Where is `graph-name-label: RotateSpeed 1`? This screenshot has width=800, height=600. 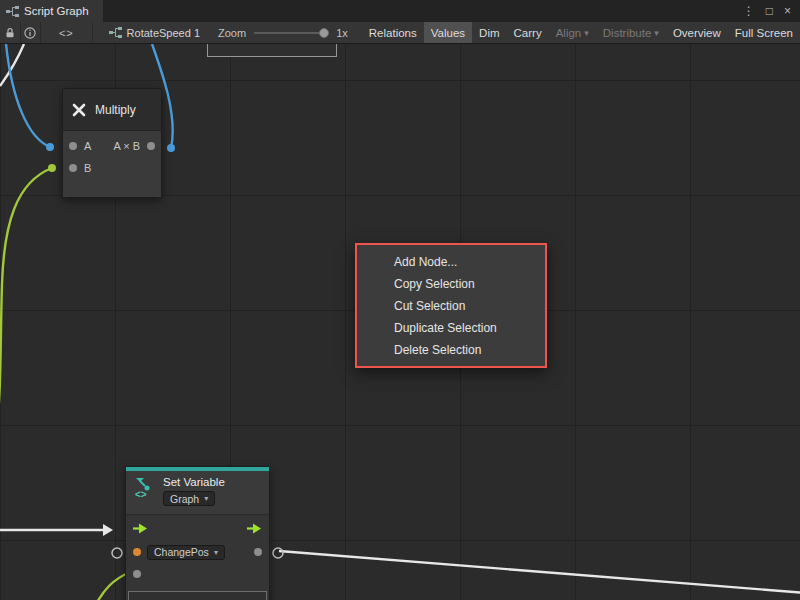 graph-name-label: RotateSpeed 1 is located at coordinates (164, 33).